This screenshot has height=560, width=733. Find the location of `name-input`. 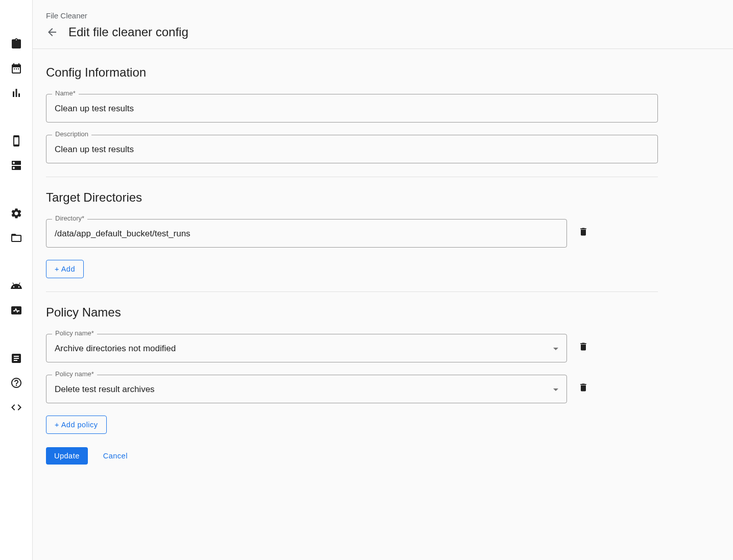

name-input is located at coordinates (352, 109).